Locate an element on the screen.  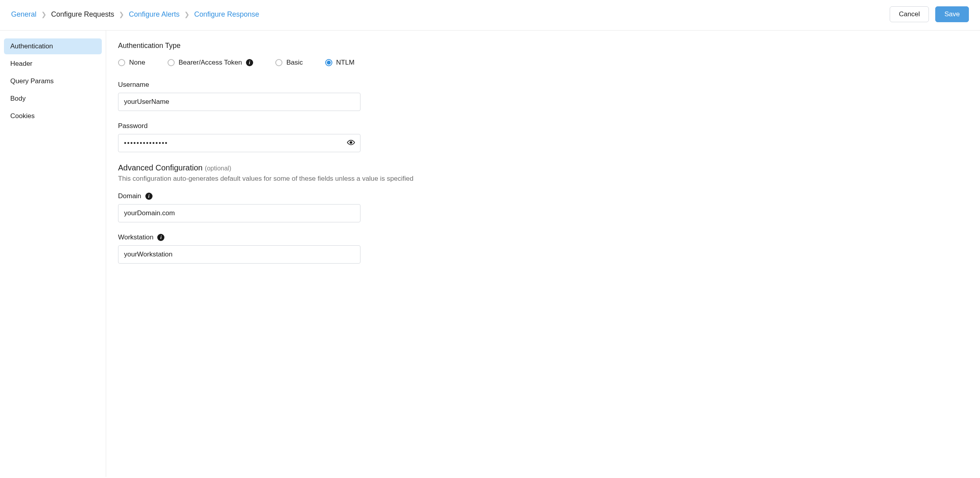
save-button: Save is located at coordinates (952, 14).